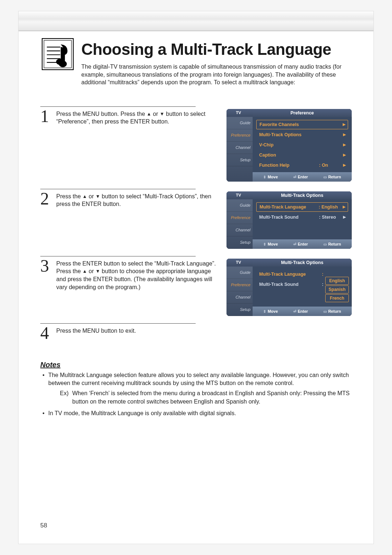  I want to click on step-row: 4 Press the MENU button to exit., so click(196, 333).